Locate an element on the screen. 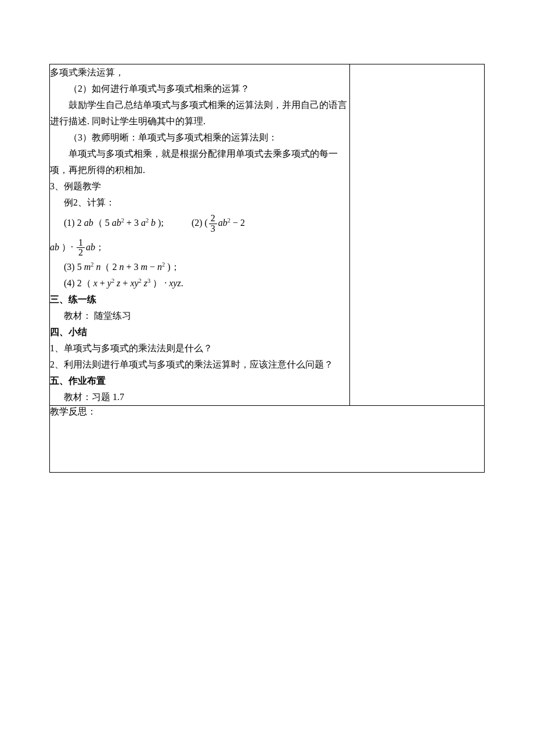 This screenshot has width=534, height=756. f2b-ab: ab is located at coordinates (55, 247).